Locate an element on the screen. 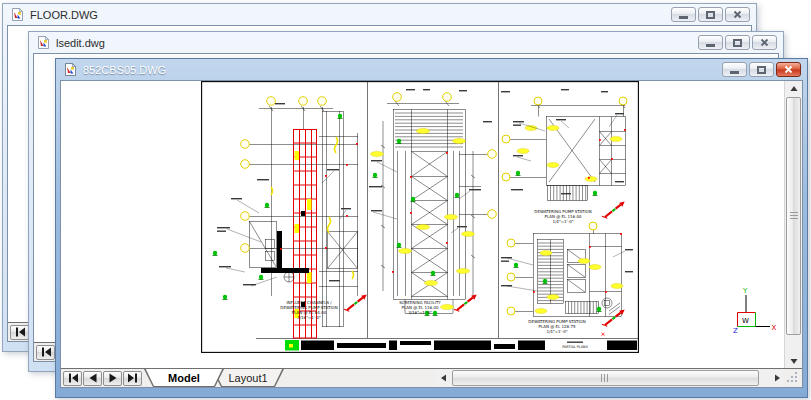 The width and height of the screenshot is (811, 400). plan-title-pump-upper: DEWATERING PUMP STATION PLAN @ EL 116.00… is located at coordinates (562, 216).